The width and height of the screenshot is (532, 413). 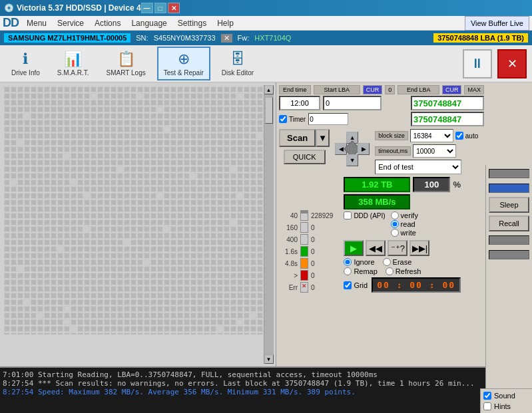 I want to click on maximize-button: □, so click(x=160, y=8).